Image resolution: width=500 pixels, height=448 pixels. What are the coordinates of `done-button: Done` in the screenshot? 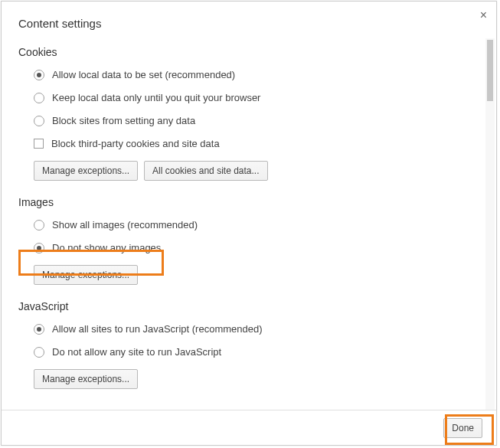 It's located at (462, 428).